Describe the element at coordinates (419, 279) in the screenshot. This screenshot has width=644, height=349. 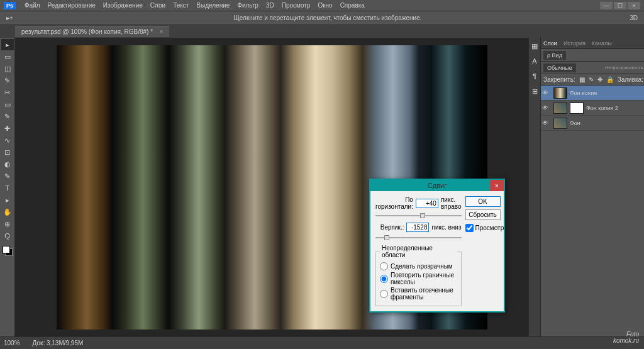
I see `radio-repeat-edge: Повторить граничные пикселы` at that location.